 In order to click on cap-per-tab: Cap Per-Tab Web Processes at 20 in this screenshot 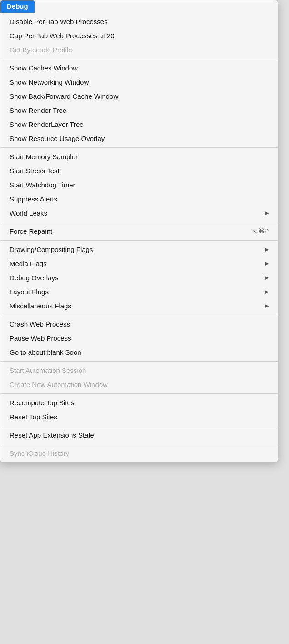, I will do `click(139, 35)`.